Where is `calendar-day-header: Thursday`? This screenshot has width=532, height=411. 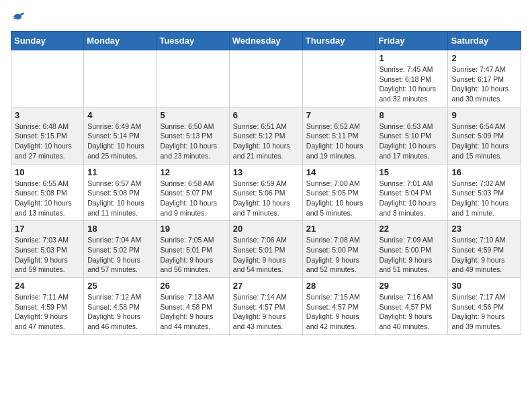
calendar-day-header: Thursday is located at coordinates (339, 41).